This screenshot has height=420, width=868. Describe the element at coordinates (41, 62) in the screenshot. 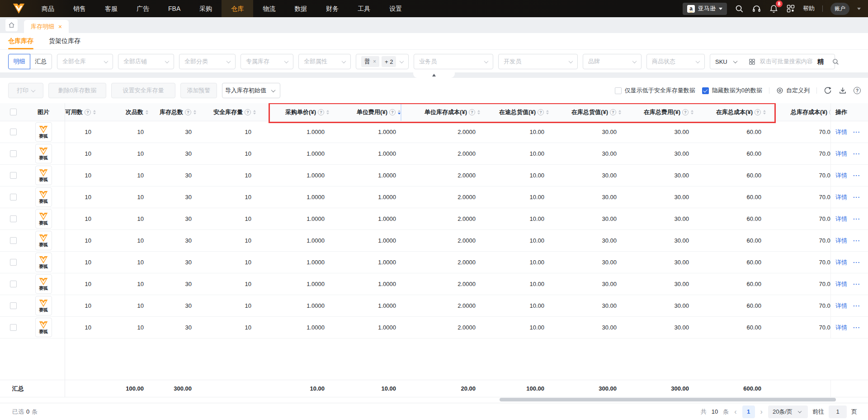

I see `view-mode-summary: 汇总` at that location.